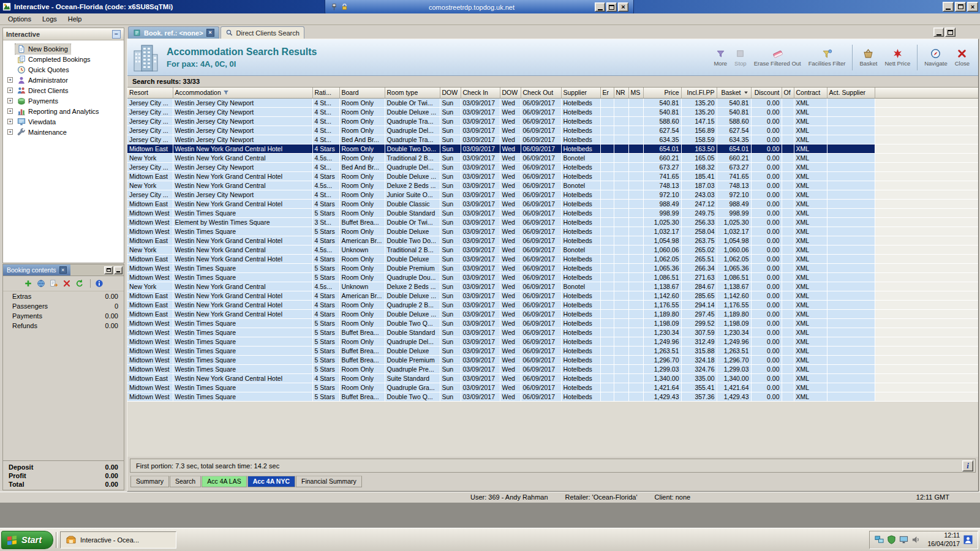 The image size is (980, 551). I want to click on minimize-button, so click(948, 7).